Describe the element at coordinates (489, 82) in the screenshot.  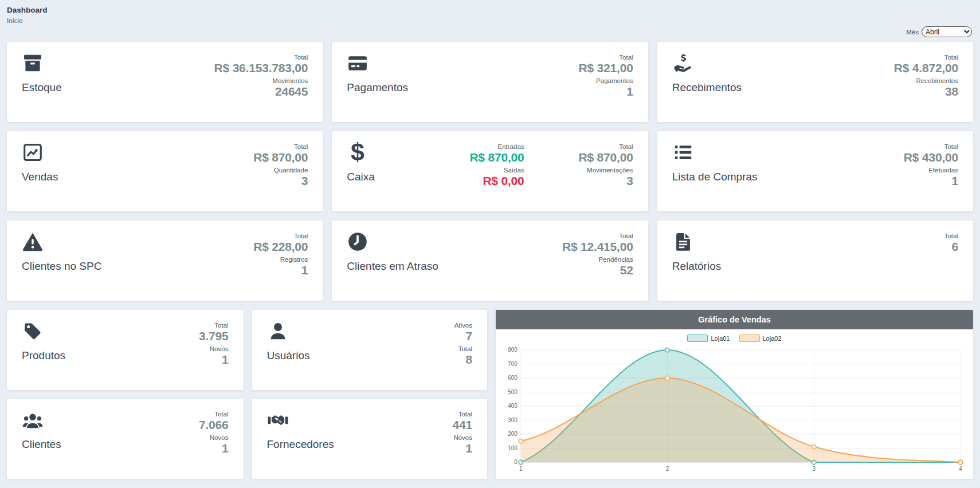
I see `card-pagamentos: Pagamentos Total R$ 321,00 Pagamentos 1` at that location.